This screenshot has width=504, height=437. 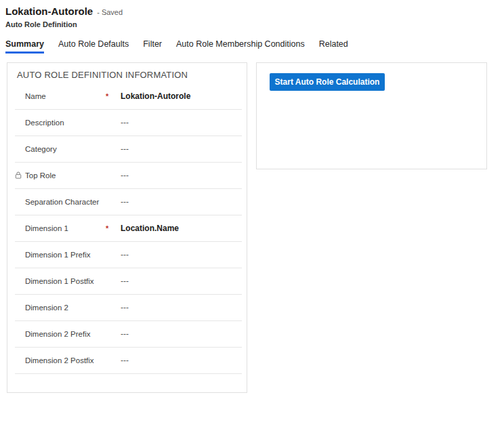 I want to click on field-value-dimension-2: ---, so click(x=182, y=308).